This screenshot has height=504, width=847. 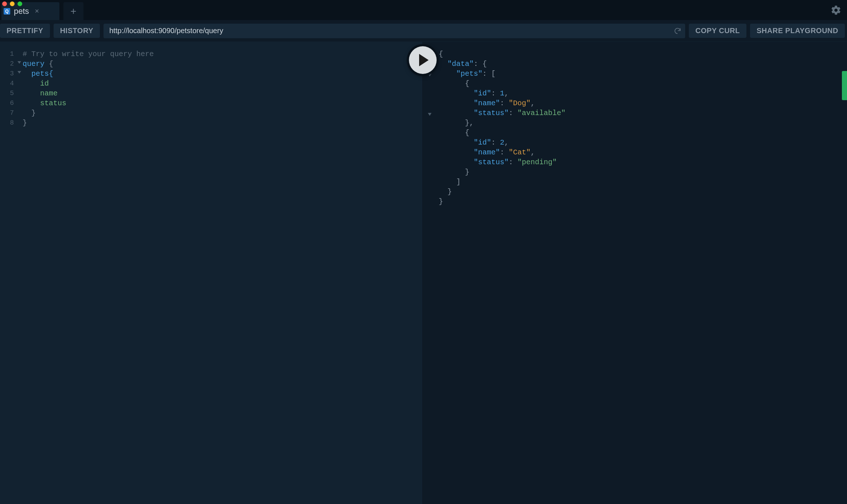 I want to click on code-attr-name: name, so click(x=40, y=93).